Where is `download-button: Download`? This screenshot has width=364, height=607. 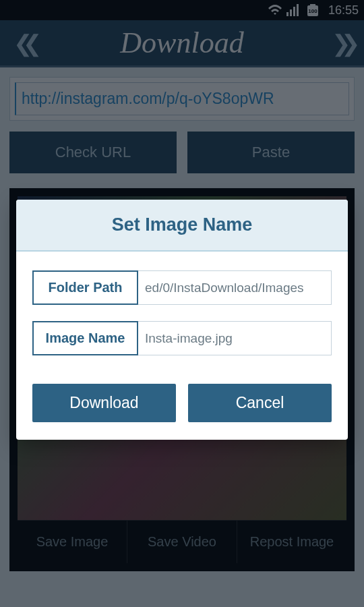 download-button: Download is located at coordinates (104, 403).